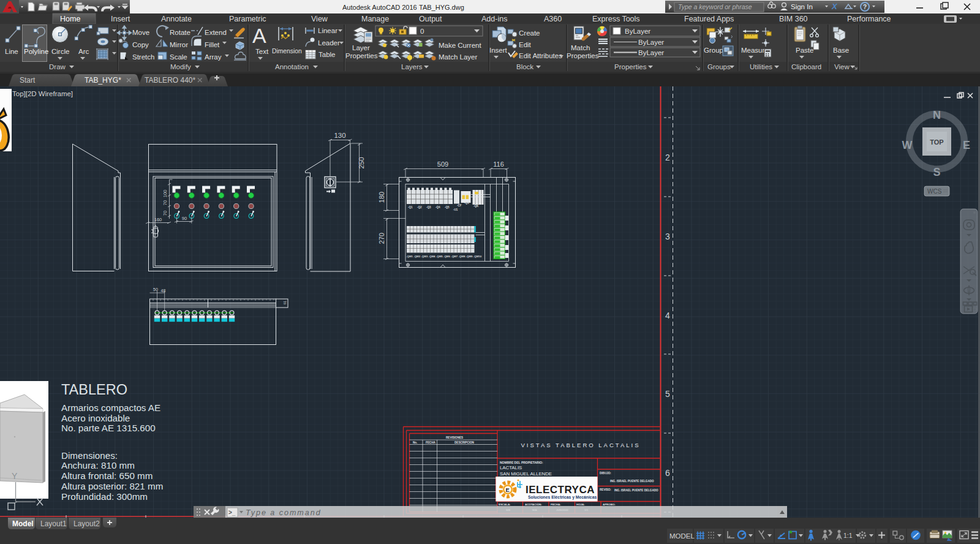 This screenshot has height=544, width=980. Describe the element at coordinates (668, 315) in the screenshot. I see `svg-text: 4` at that location.